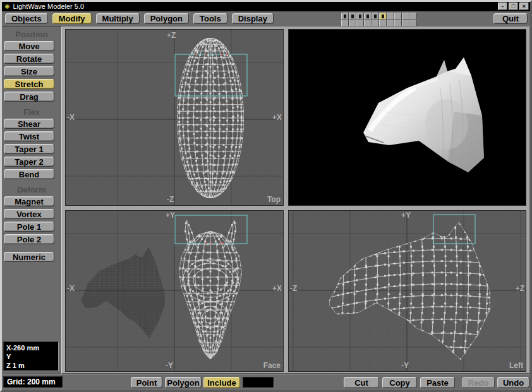 The image size is (532, 392). Describe the element at coordinates (29, 124) in the screenshot. I see `shear-button: Shear` at that location.